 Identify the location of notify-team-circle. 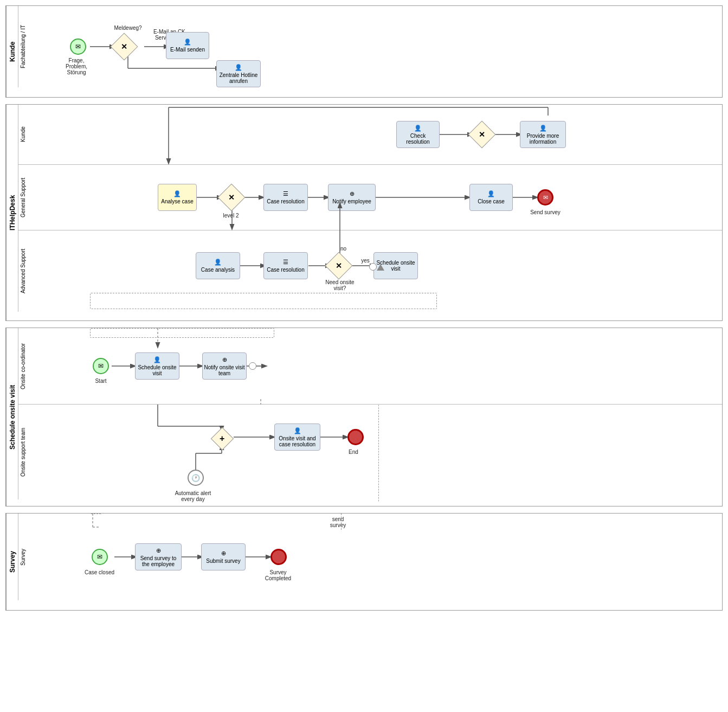
(253, 366).